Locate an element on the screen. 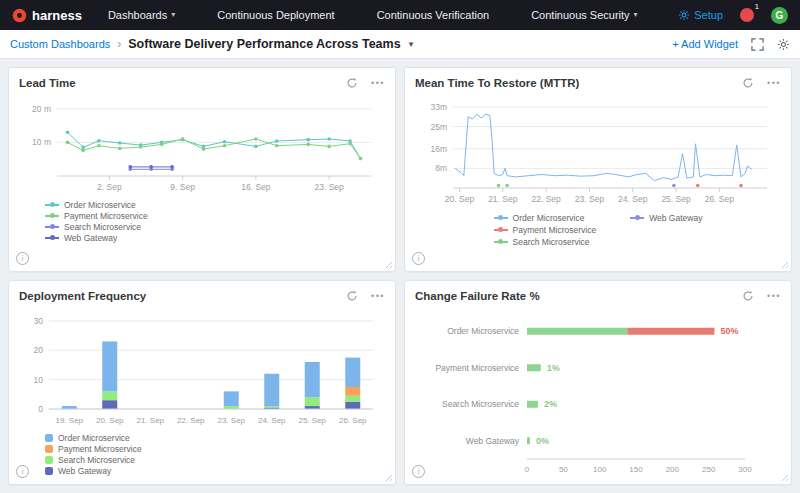 This screenshot has width=800, height=493. menu-item-label: Continuous Deployment is located at coordinates (276, 15).